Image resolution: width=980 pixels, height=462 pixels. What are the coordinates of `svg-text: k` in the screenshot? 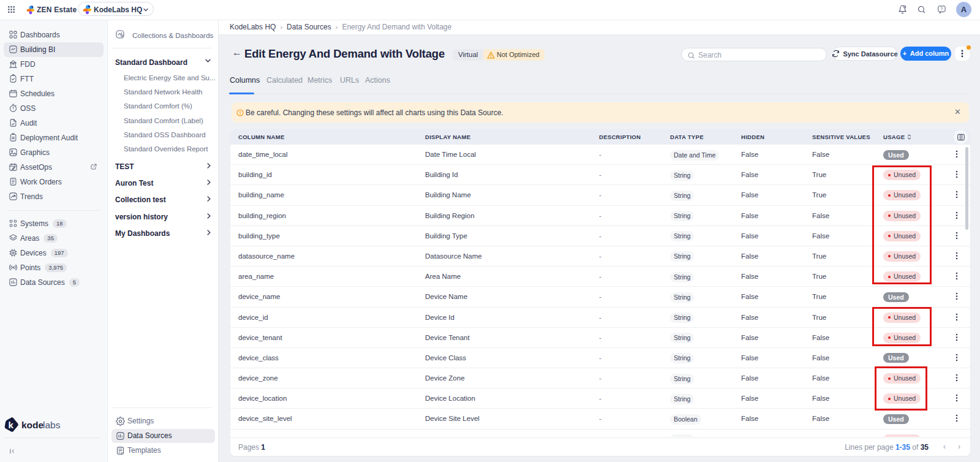 It's located at (11, 425).